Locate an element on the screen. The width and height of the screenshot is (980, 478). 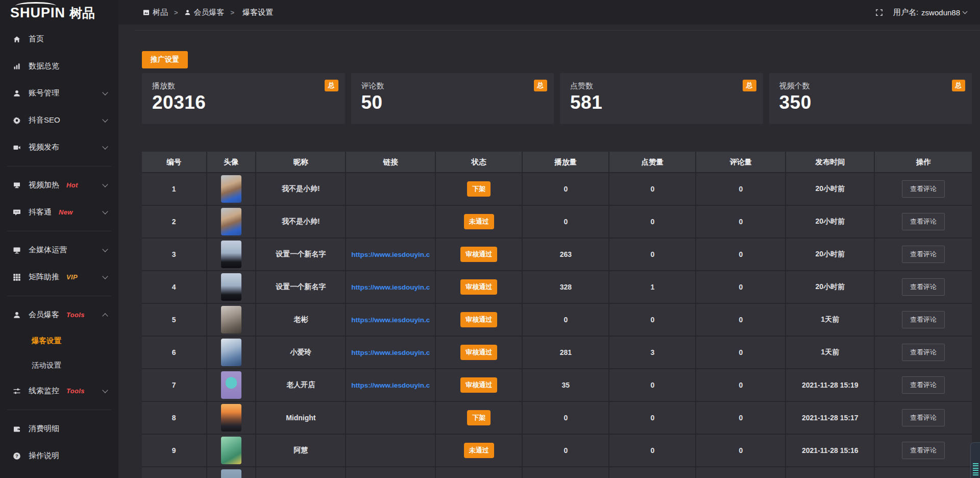
sidebar-item-douketong: 抖客通New is located at coordinates (59, 212).